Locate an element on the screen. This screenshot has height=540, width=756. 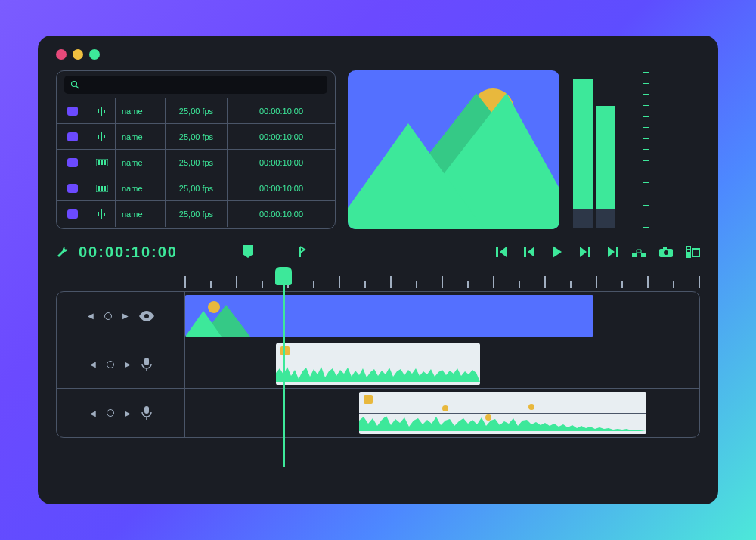
sequence-icon is located at coordinates (102, 163).